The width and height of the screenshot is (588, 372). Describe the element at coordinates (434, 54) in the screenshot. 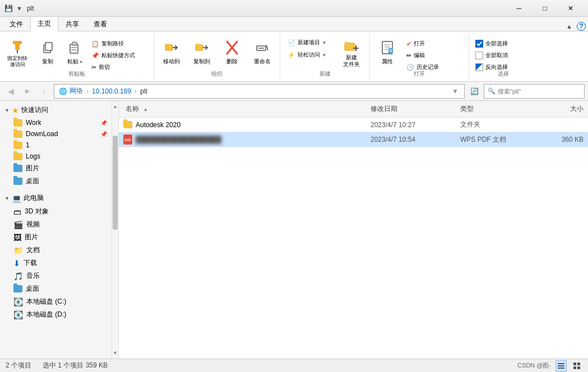

I see `open-small-col: ✔ 打开 ✏ 编辑 🕒 历史记录` at that location.